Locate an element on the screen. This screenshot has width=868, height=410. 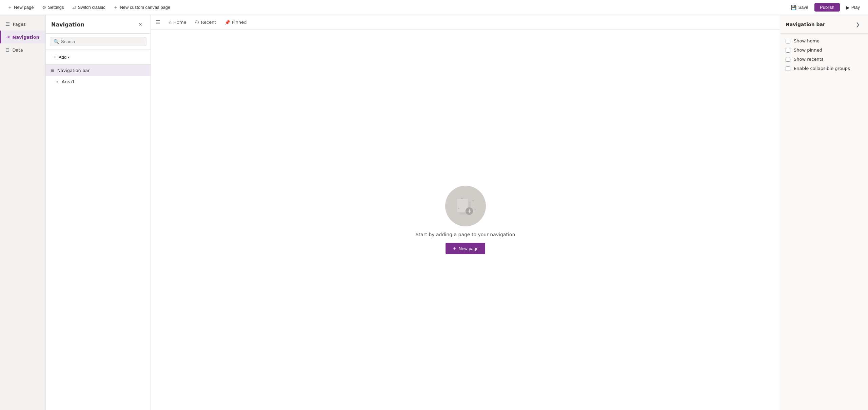
enable-collapsible-checkbox is located at coordinates (788, 69).